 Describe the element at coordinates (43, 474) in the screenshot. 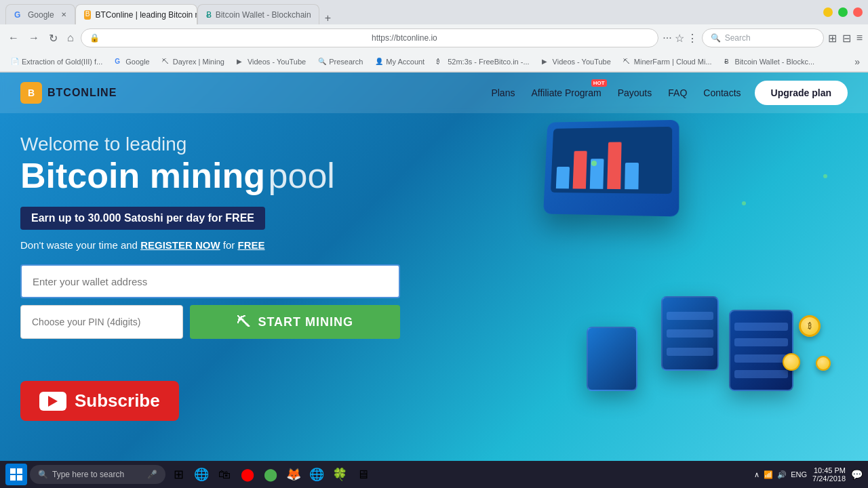

I see `search-icon: 🔍` at that location.